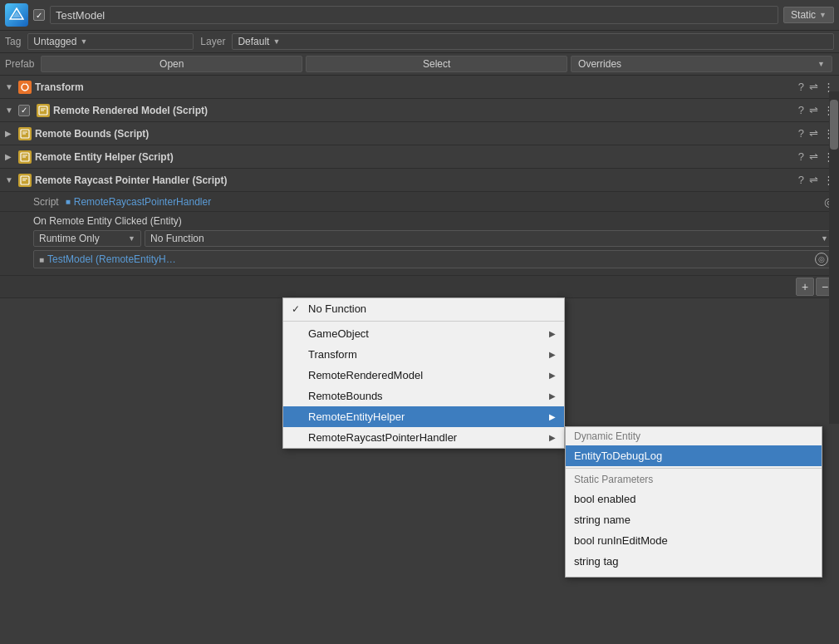  I want to click on model-name-input, so click(414, 15).